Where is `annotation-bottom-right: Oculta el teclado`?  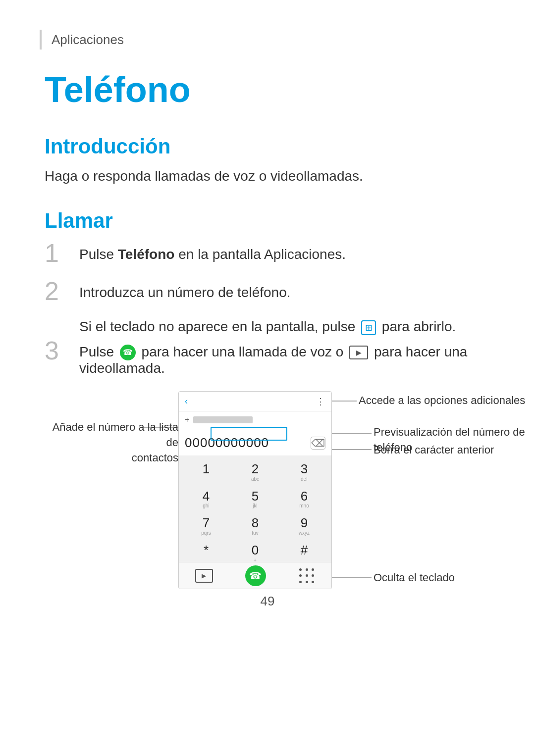
annotation-bottom-right: Oculta el teclado is located at coordinates (414, 578).